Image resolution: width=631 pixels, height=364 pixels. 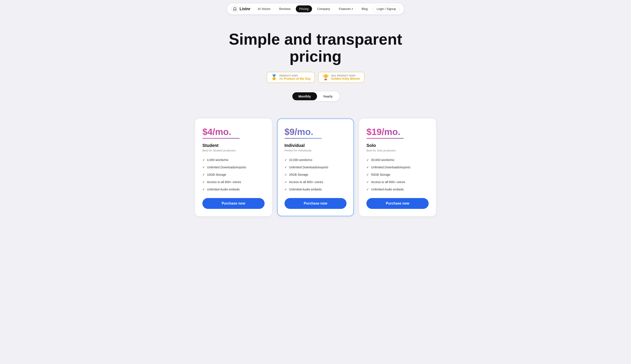 I want to click on plan-solo-features: ✓ 30,000 words/mo ✓ Unlimited Downloads/…, so click(x=398, y=174).